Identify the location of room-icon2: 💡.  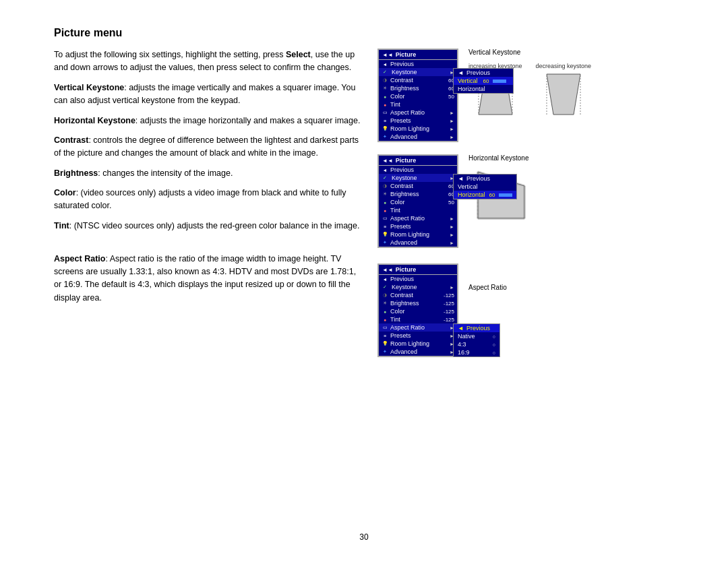
(385, 235).